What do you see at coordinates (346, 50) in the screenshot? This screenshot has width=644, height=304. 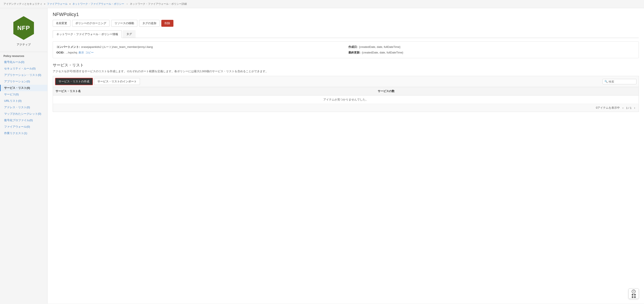 I see `info-section: コンパートメント: orasejapankids2 (ルート)/sec_team…` at bounding box center [346, 50].